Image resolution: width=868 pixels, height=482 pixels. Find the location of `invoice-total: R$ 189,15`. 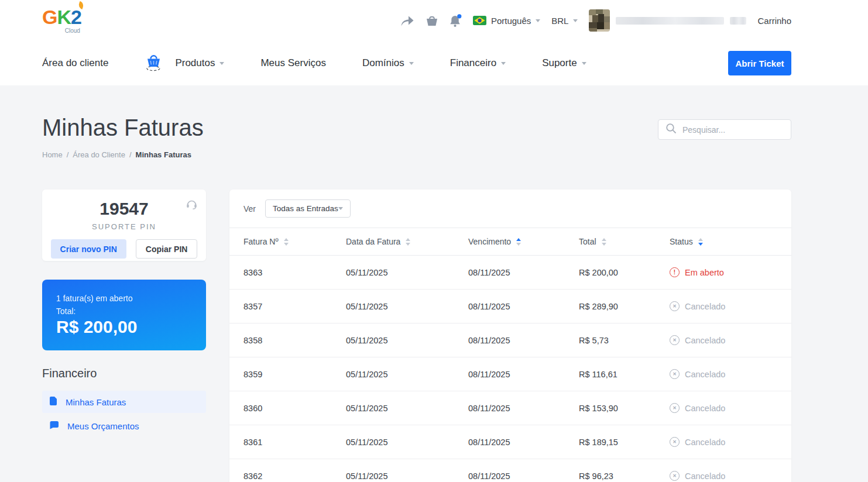

invoice-total: R$ 189,15 is located at coordinates (624, 442).